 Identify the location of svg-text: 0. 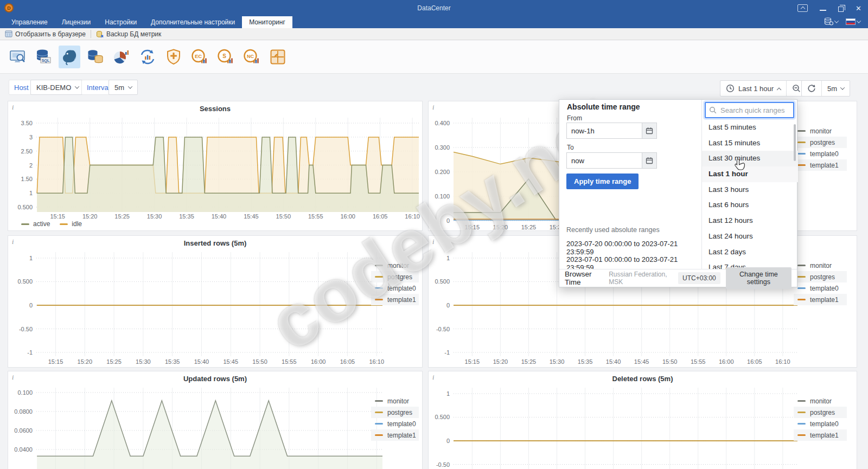
(448, 441).